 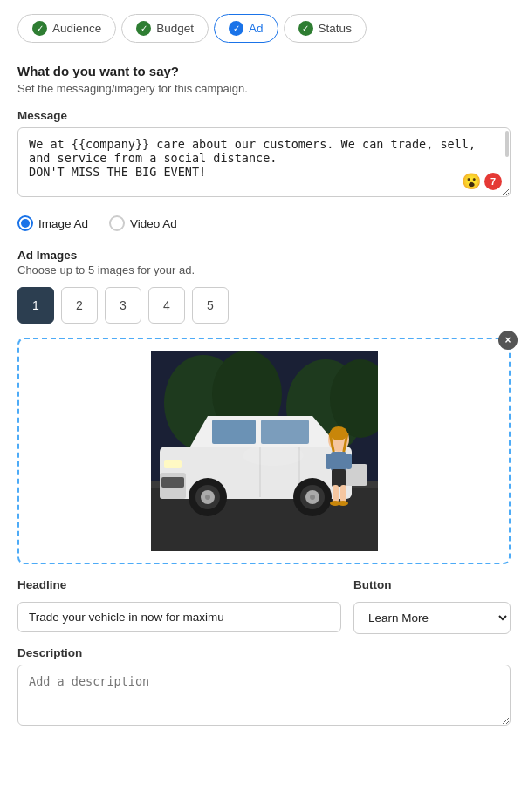 I want to click on image-tabs: 1 2 3 4 5, so click(x=264, y=305).